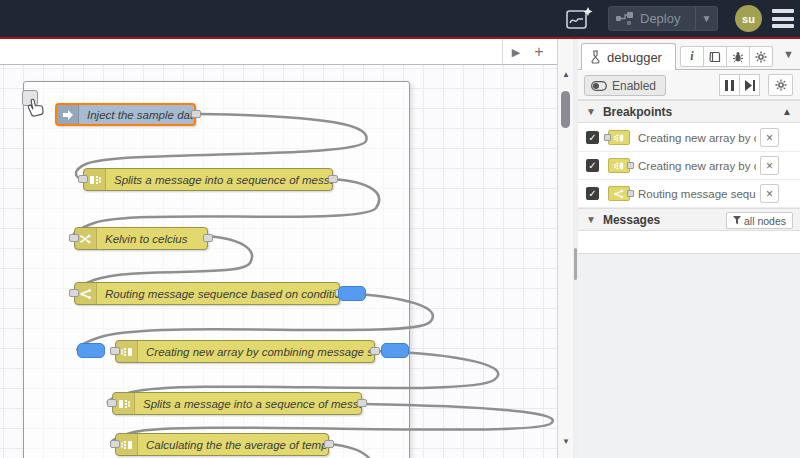 Image resolution: width=800 pixels, height=458 pixels. I want to click on tab-label: debugger, so click(634, 58).